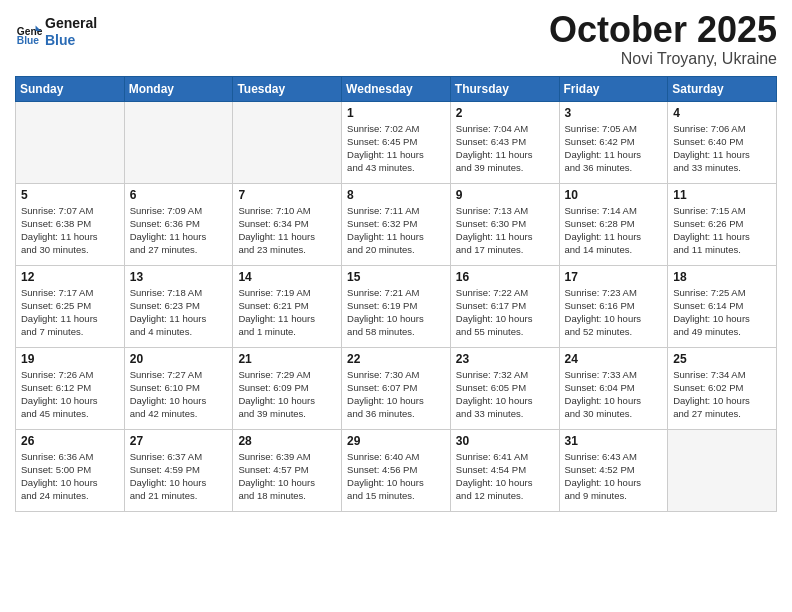  Describe the element at coordinates (288, 470) in the screenshot. I see `calendar-cell: 28Sunrise: 6:39 AMSunset: 4:57 PMDayligh…` at that location.